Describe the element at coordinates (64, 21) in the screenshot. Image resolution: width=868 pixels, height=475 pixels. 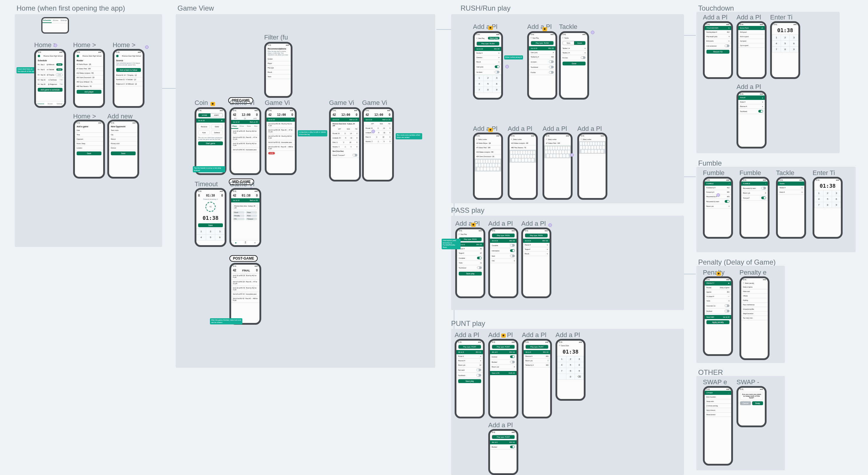
I see `mini-tab: Settings` at that location.